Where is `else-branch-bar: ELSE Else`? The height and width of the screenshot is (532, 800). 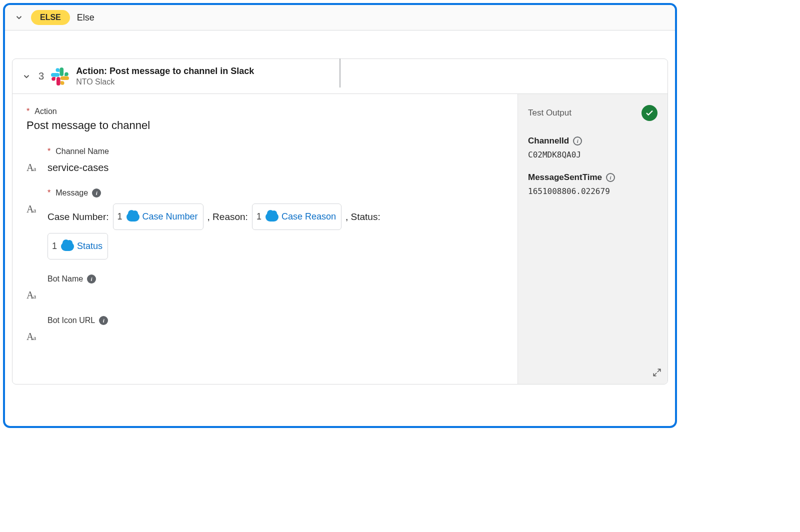
else-branch-bar: ELSE Else is located at coordinates (340, 18).